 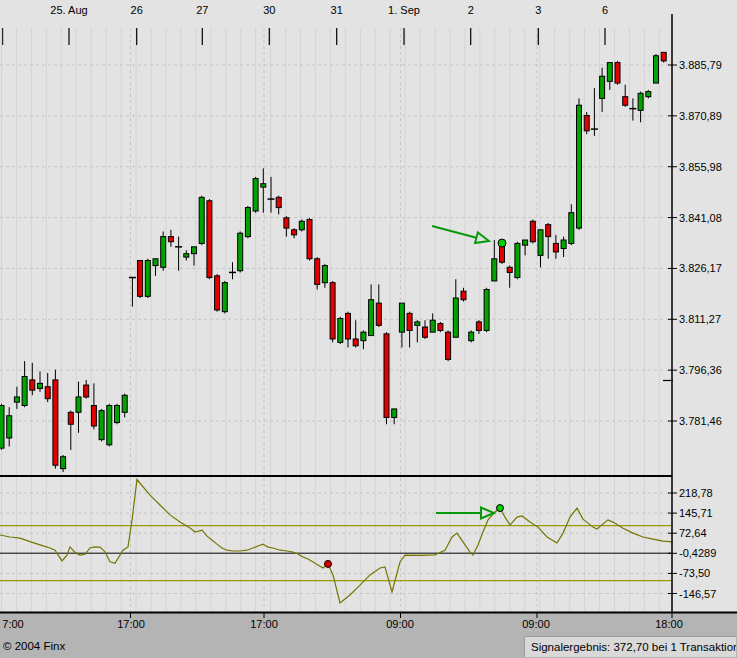 I want to click on date-axis-label: 6, so click(x=605, y=10).